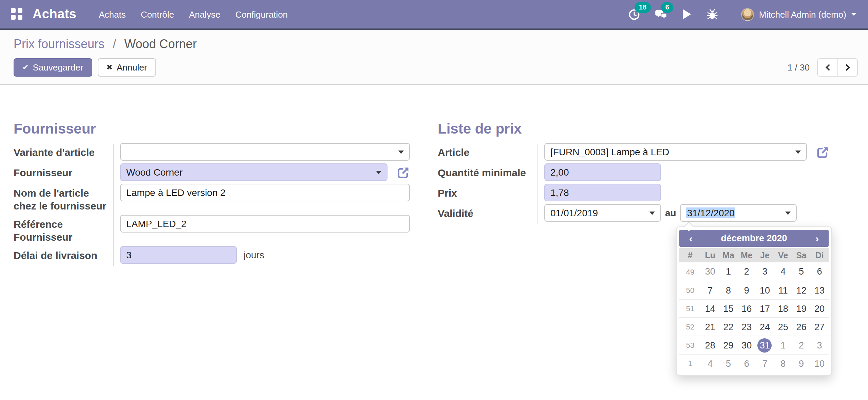  I want to click on datepicker-weekday-row: #LuMaMeJeVeSaDi, so click(754, 255).